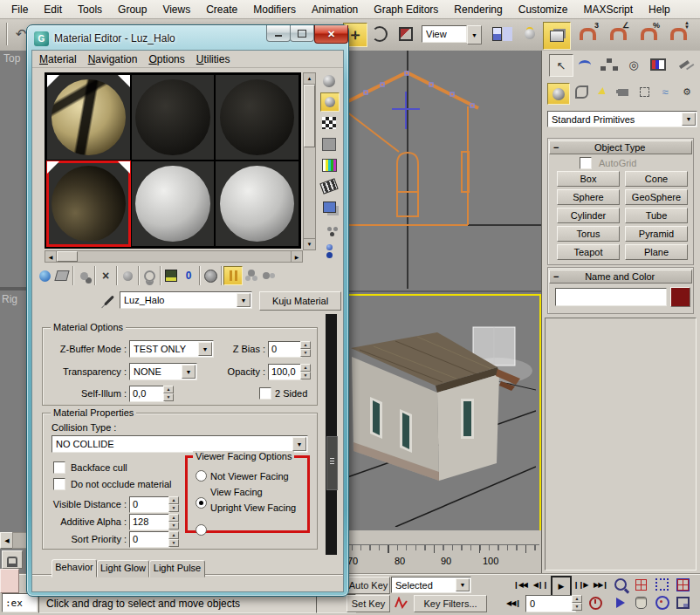 This screenshot has height=615, width=700. I want to click on tab-behavior-active: Behavior, so click(74, 569).